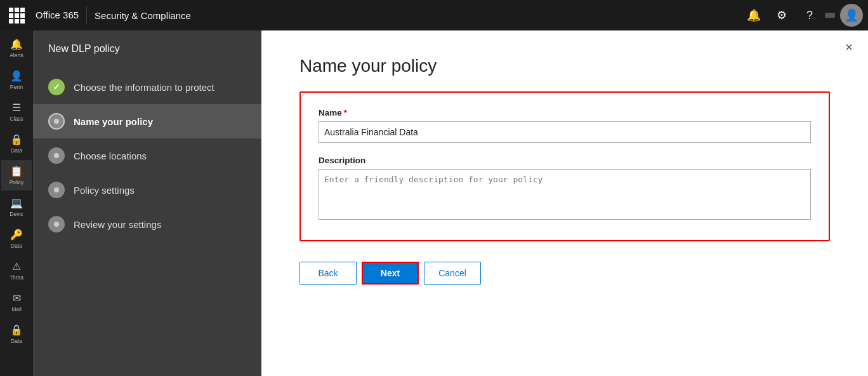  Describe the element at coordinates (754, 15) in the screenshot. I see `notifications-button: 🔔` at that location.